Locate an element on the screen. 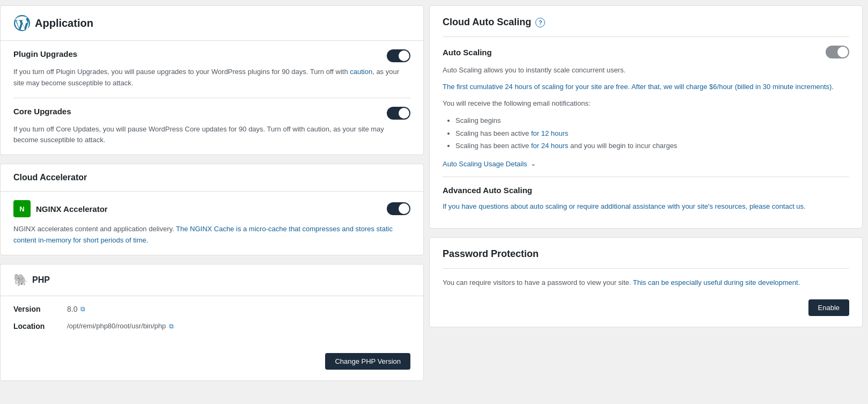 The image size is (868, 404). auto-scaling-description: Auto Scaling allows you to instantly sca… is located at coordinates (646, 71).